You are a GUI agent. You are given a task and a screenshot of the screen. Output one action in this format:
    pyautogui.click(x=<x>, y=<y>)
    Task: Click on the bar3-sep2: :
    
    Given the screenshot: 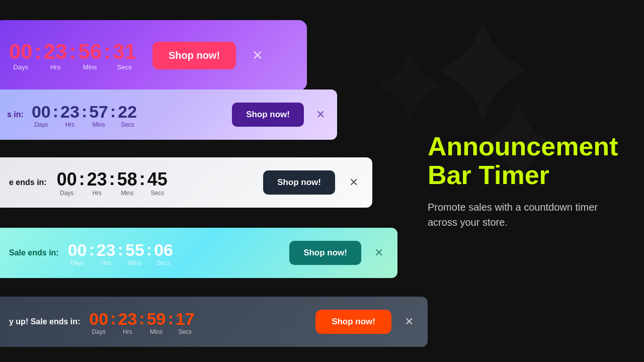 What is the action you would take?
    pyautogui.click(x=112, y=183)
    